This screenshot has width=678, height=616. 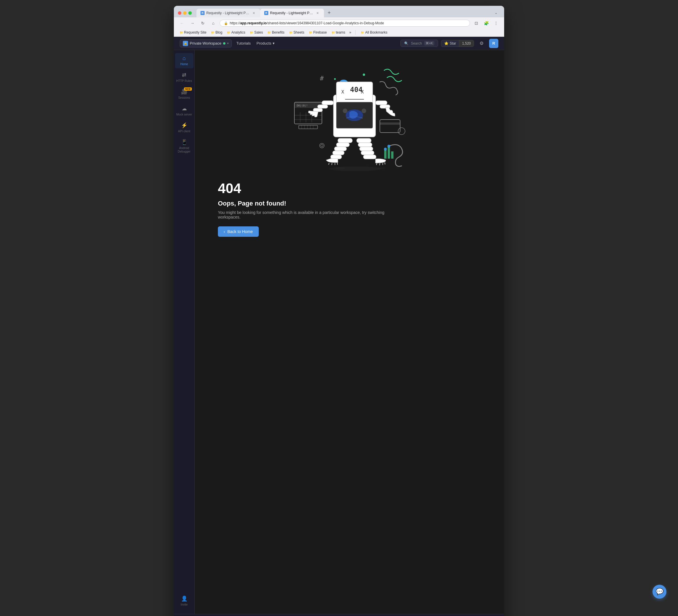 I want to click on bookmark-teams: 📁 teams, so click(x=338, y=32).